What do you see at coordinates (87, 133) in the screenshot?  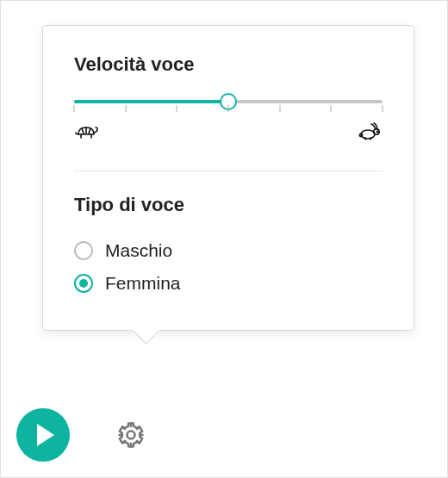 I see `turtle-icon` at bounding box center [87, 133].